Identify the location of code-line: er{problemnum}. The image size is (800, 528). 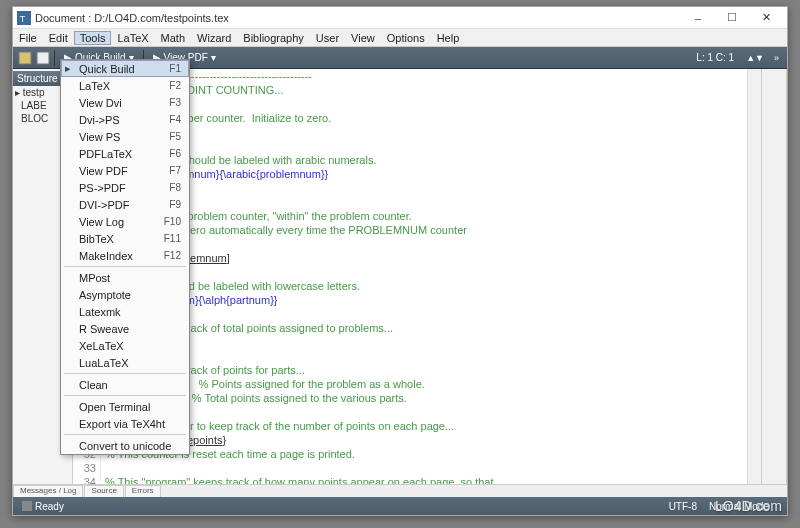
(426, 132).